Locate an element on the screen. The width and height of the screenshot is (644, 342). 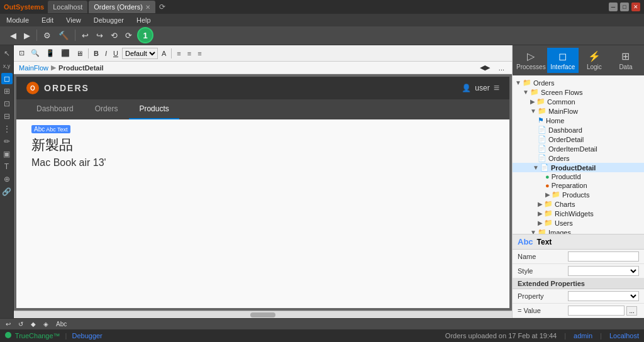
font-icon-button: A is located at coordinates (164, 53).